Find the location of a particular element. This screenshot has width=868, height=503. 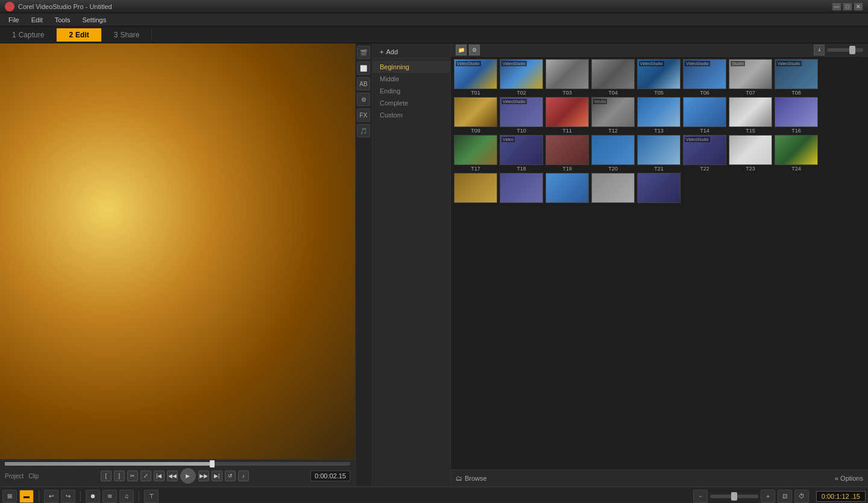

browse-button: 🗂 Browse is located at coordinates (471, 478).